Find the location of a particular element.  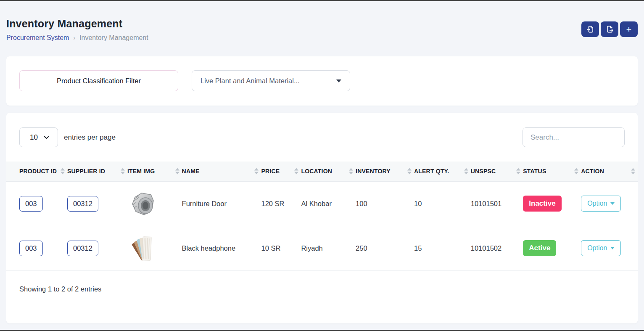

cell-location: Riyadh is located at coordinates (328, 248).